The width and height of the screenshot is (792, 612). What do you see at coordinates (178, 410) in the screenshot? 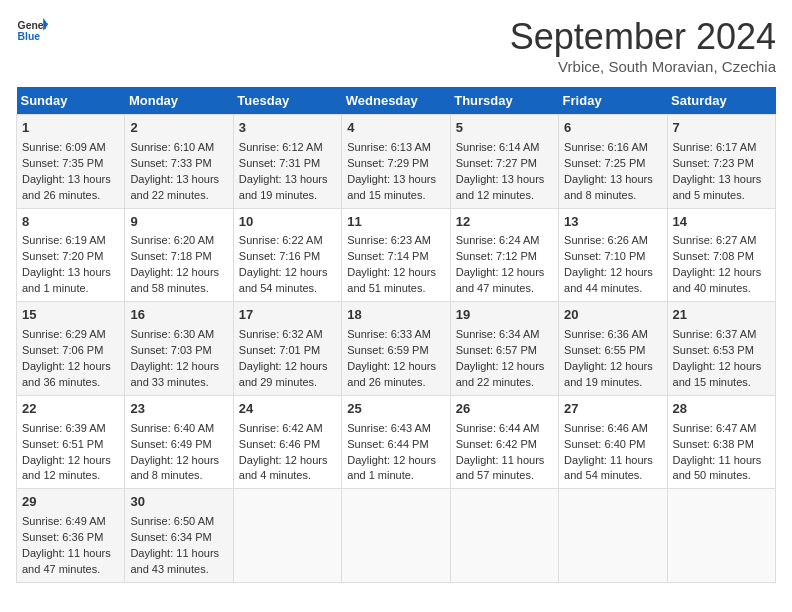
I see `day-number: 23` at bounding box center [178, 410].